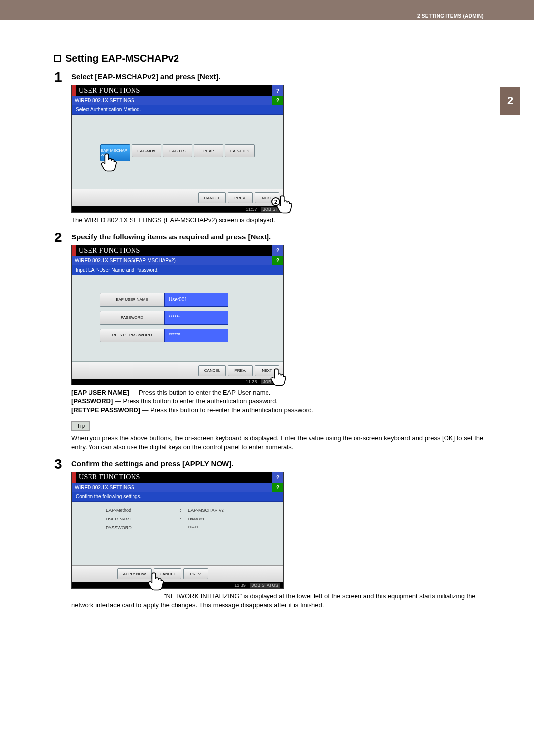  What do you see at coordinates (178, 530) in the screenshot?
I see `screenshot-3: USER FUNCTIONS ? WIRED 802.1X SETTINGS ?…` at bounding box center [178, 530].